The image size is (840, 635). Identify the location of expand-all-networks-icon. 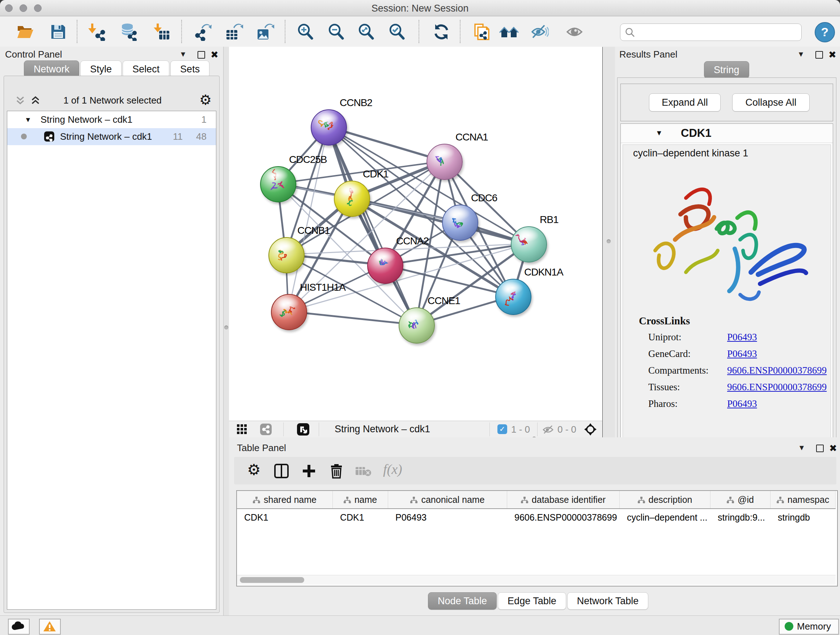
(36, 100).